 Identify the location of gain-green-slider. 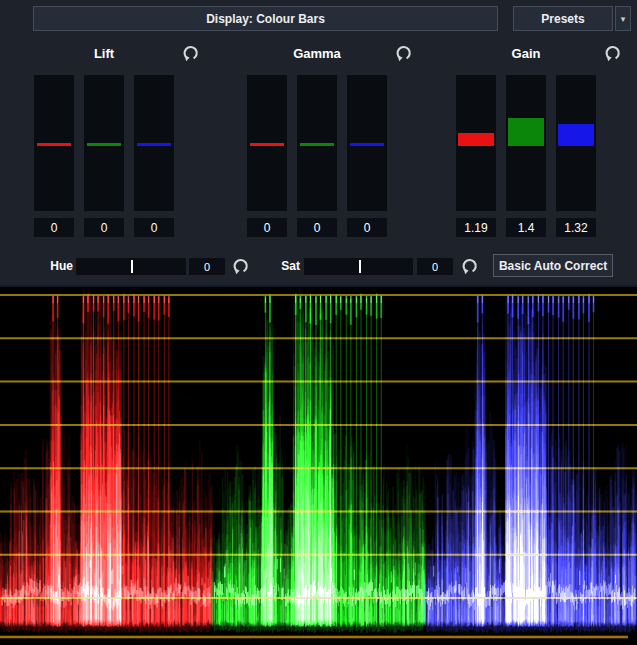
(526, 143).